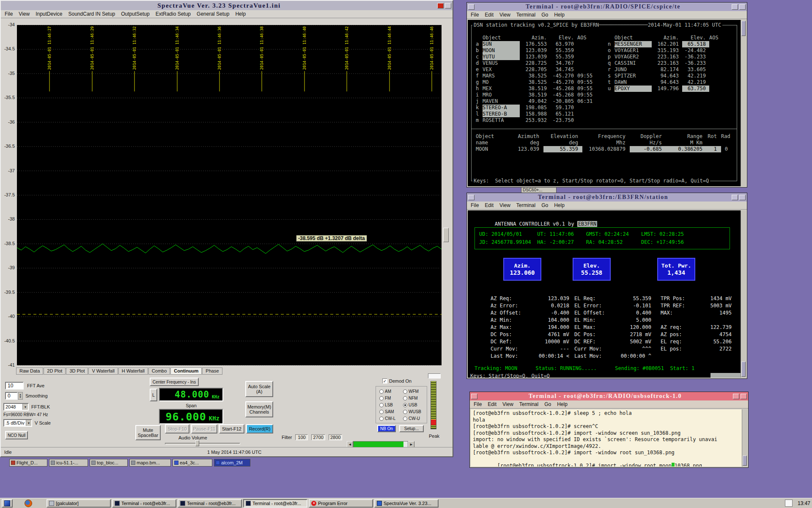  Describe the element at coordinates (412, 418) in the screenshot. I see `demod-mode-radio: CW-U` at that location.